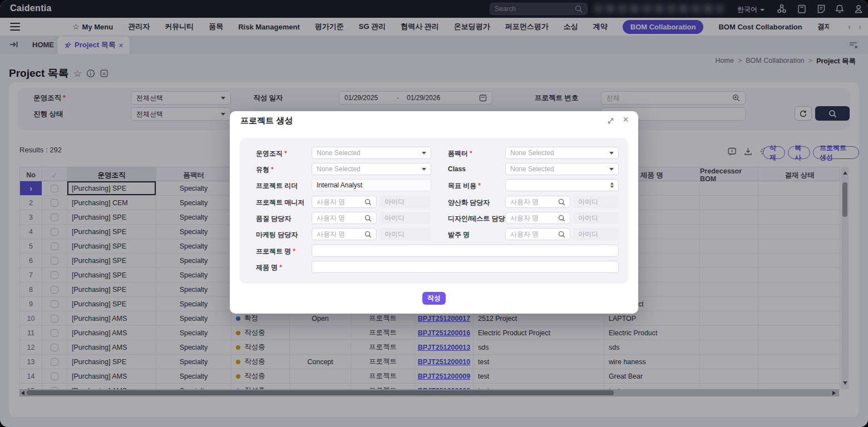 The image size is (868, 427). Describe the element at coordinates (277, 186) in the screenshot. I see `field-leader-label: 프로젝트 리더` at that location.